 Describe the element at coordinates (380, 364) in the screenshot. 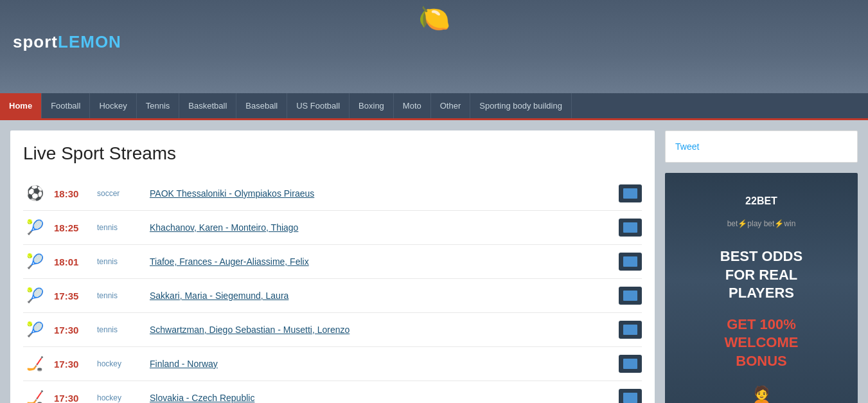

I see `stream-title: Finland - Norway` at that location.